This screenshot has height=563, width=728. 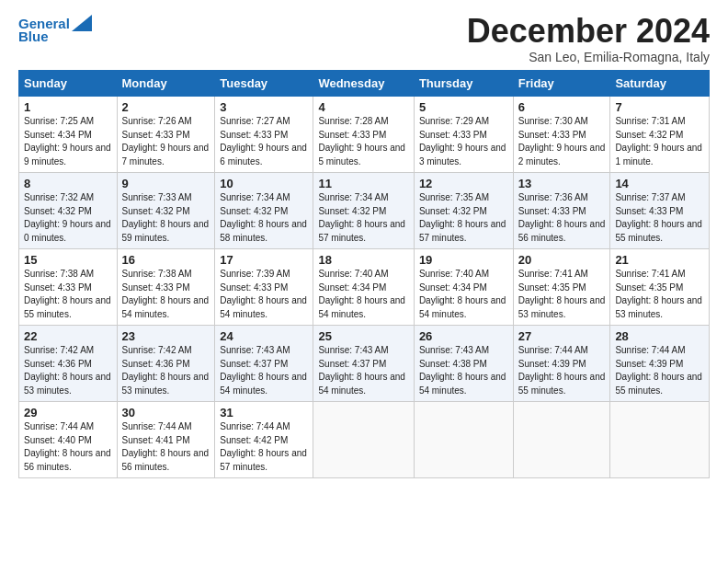 I want to click on calendar-week-row: 29 Sunrise: 7:44 AMSunset: 4:40 PMDaylig…, so click(x=364, y=440).